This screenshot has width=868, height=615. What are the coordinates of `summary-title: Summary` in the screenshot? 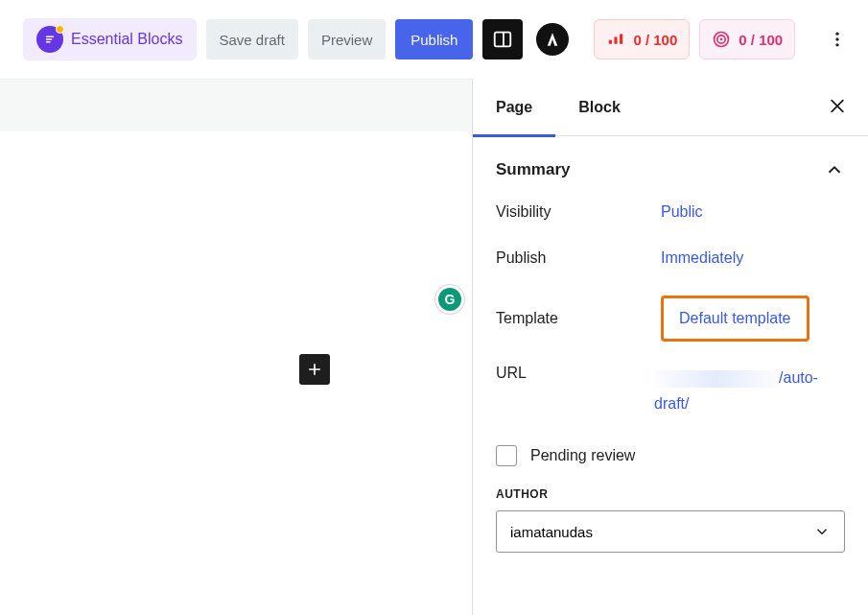 It's located at (533, 170).